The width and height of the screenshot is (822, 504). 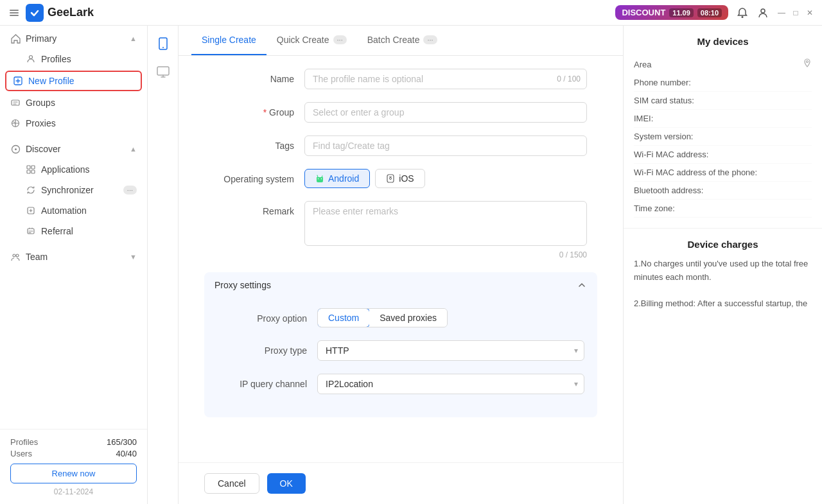 What do you see at coordinates (249, 76) in the screenshot?
I see `name-label: Name` at bounding box center [249, 76].